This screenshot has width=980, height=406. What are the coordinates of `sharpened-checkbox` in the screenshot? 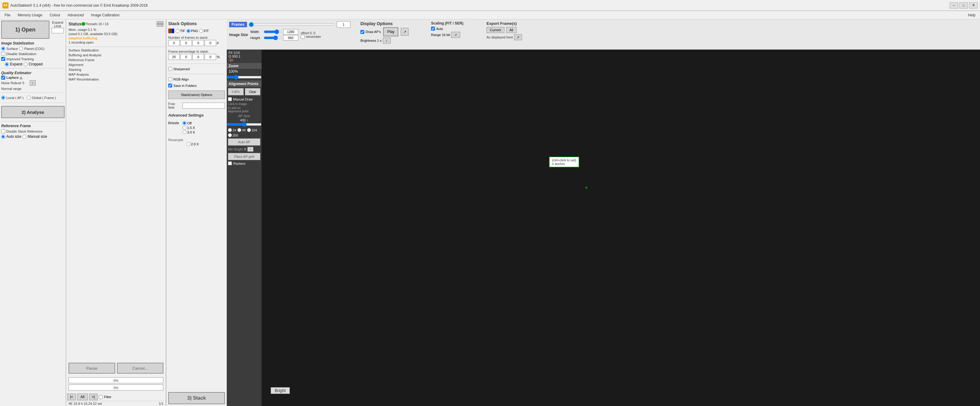 It's located at (170, 69).